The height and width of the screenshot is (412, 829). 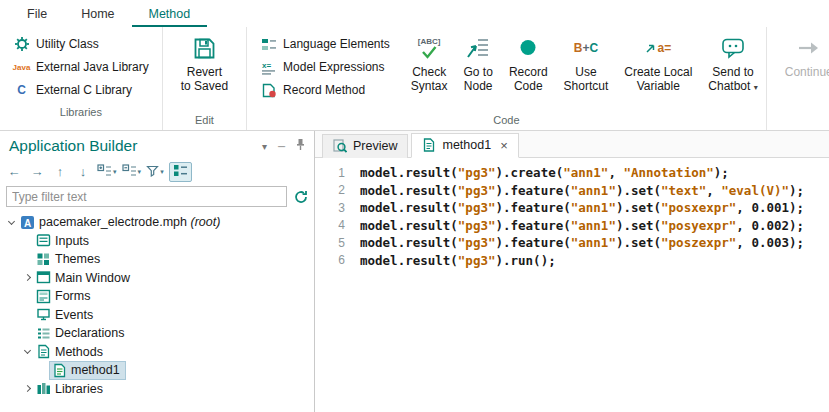 I want to click on check-syntax-label: CheckSyntax, so click(x=430, y=80).